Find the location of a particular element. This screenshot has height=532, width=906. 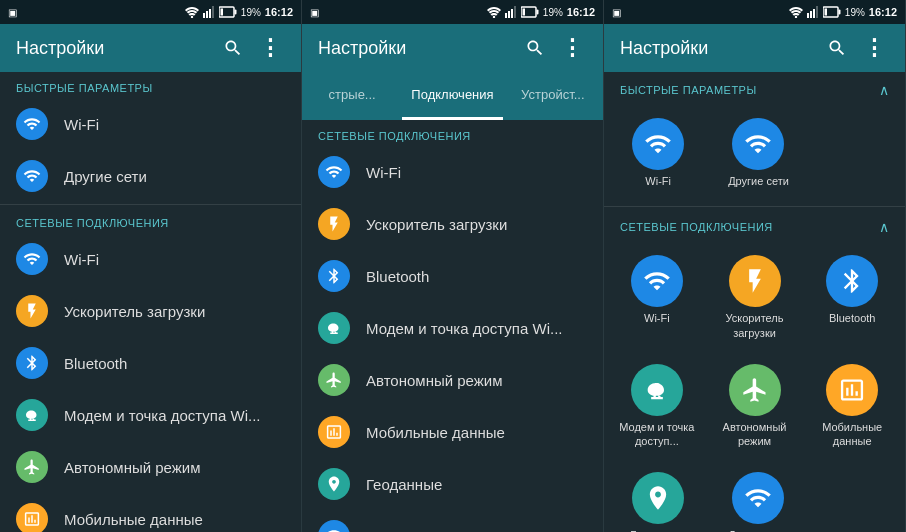

grid-item-hotspot-3: Модем и точка доступ... is located at coordinates (657, 406).